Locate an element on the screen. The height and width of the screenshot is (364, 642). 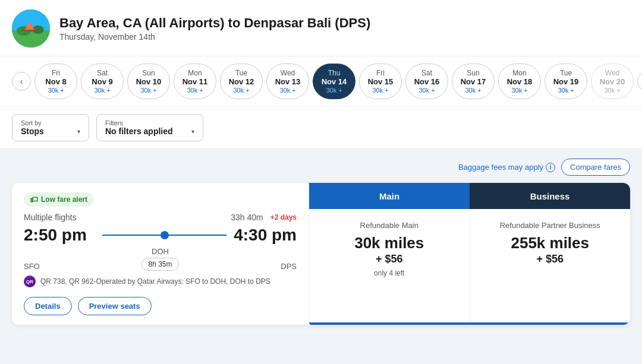
filter-value: No filters applied is located at coordinates (139, 131).